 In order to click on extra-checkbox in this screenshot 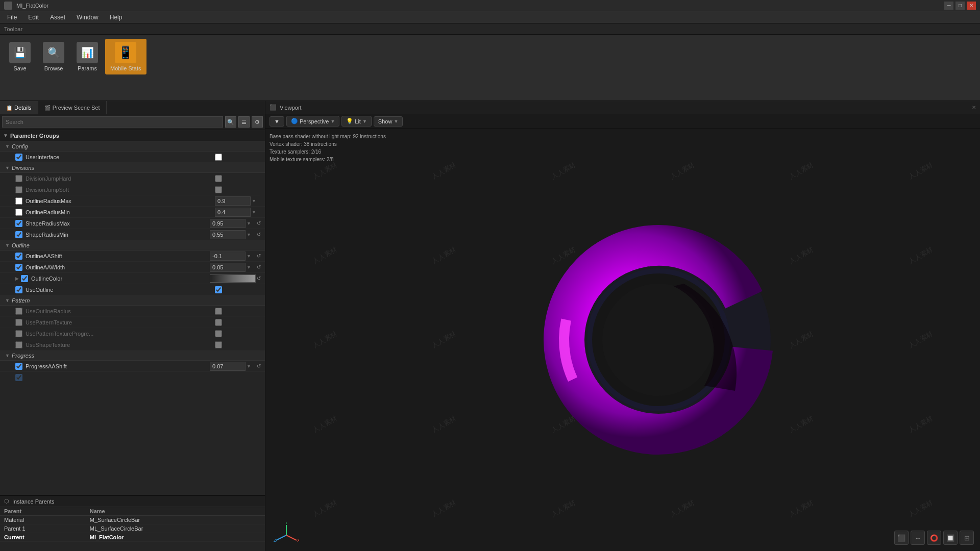, I will do `click(19, 378)`.